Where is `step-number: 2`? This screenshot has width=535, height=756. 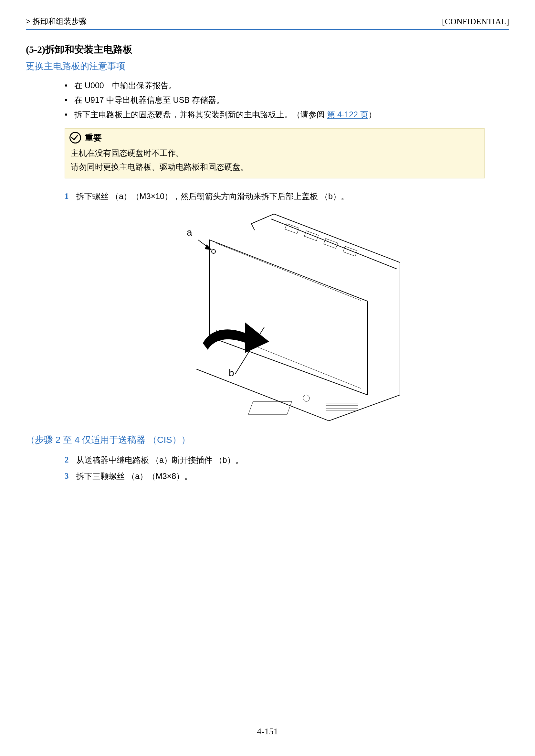 step-number: 2 is located at coordinates (70, 460).